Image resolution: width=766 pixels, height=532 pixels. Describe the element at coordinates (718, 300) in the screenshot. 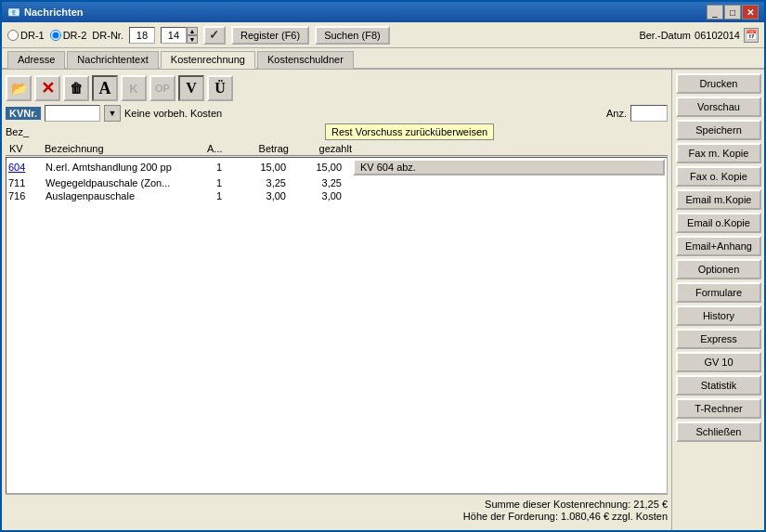

I see `right-panel: Drucken Vorschau Speichern Fax m. Kopie …` at that location.